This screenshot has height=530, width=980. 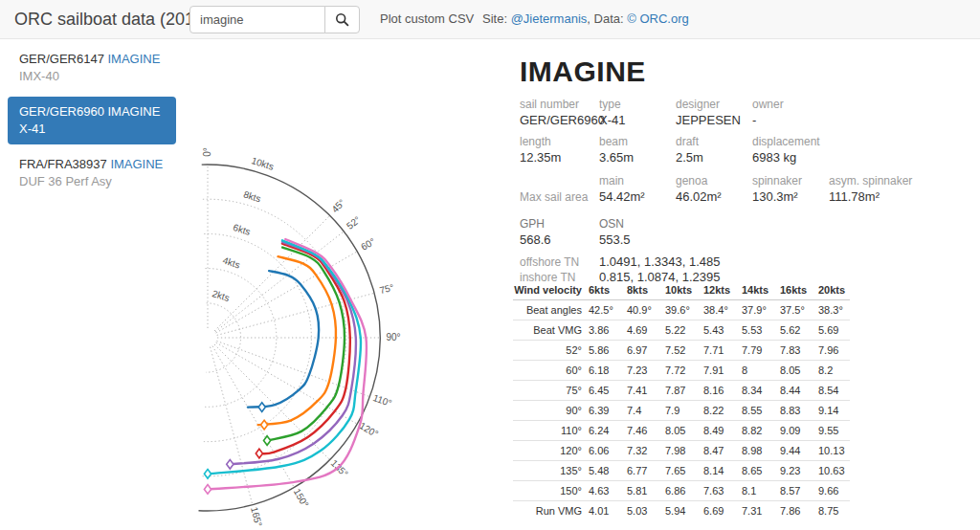 I want to click on boat-list-item: GER/GER6960 IMAGINEX-41, so click(x=92, y=121).